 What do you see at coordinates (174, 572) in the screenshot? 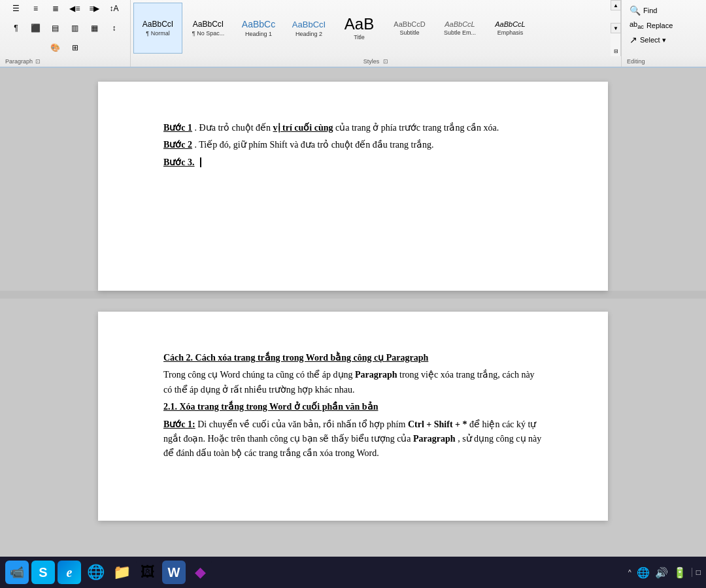
I see `taskbar-word: W` at bounding box center [174, 572].